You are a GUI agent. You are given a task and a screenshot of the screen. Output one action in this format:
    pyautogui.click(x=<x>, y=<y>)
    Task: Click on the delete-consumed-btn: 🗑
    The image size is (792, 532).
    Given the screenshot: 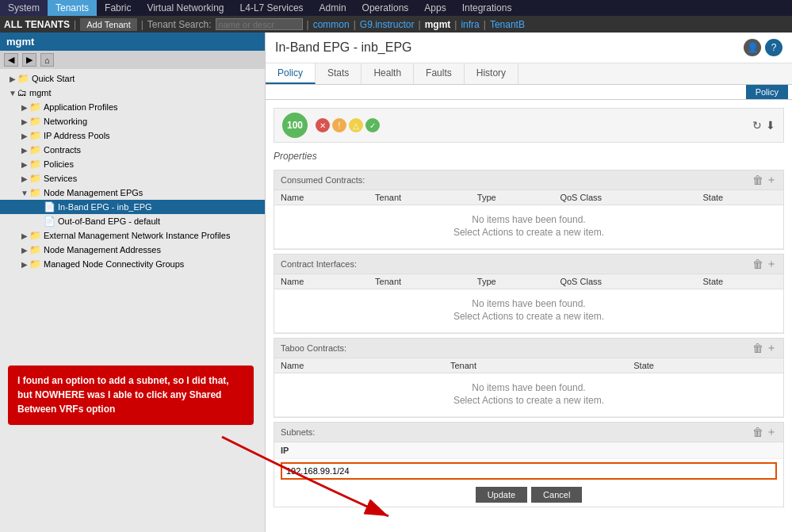 What is the action you would take?
    pyautogui.click(x=758, y=180)
    